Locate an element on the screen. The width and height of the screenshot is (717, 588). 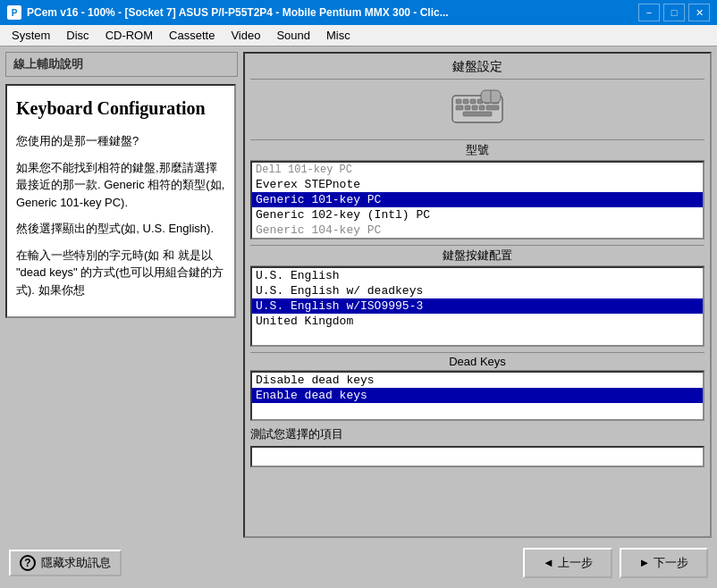
menu-video: Video is located at coordinates (245, 36).